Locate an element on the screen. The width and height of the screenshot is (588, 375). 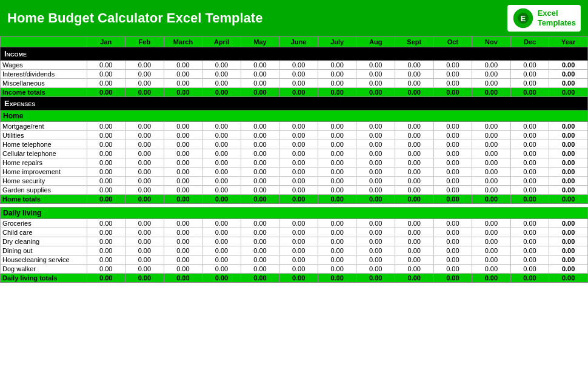
col-header-oct: Oct is located at coordinates (453, 42).